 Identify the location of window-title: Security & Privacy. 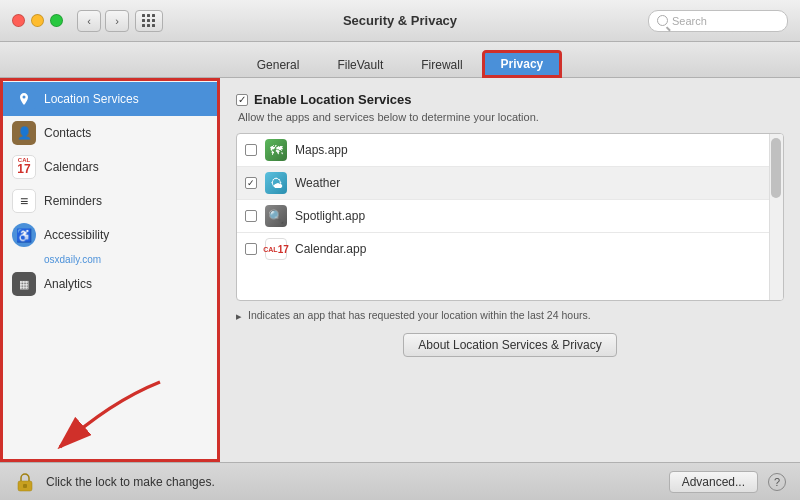
(400, 20).